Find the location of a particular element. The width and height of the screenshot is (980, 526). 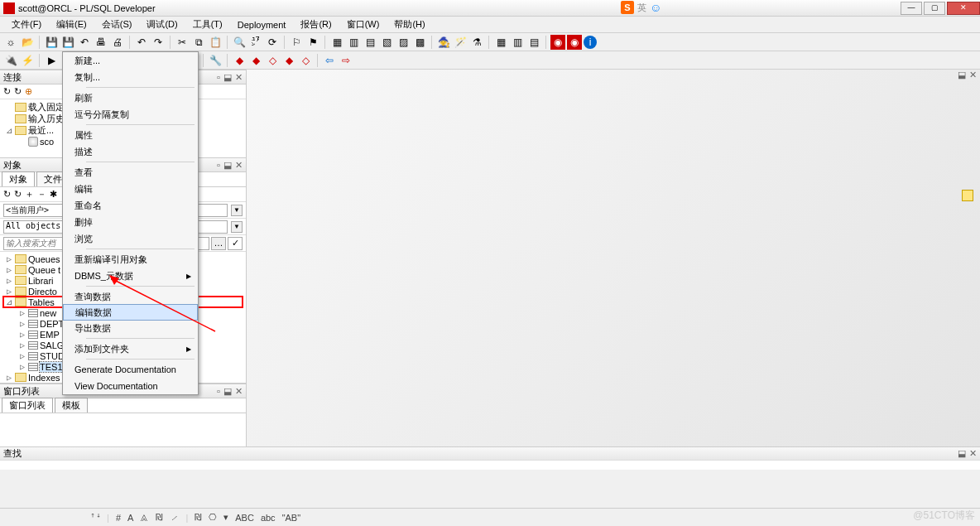

dot1-icon: ◆ is located at coordinates (239, 60).